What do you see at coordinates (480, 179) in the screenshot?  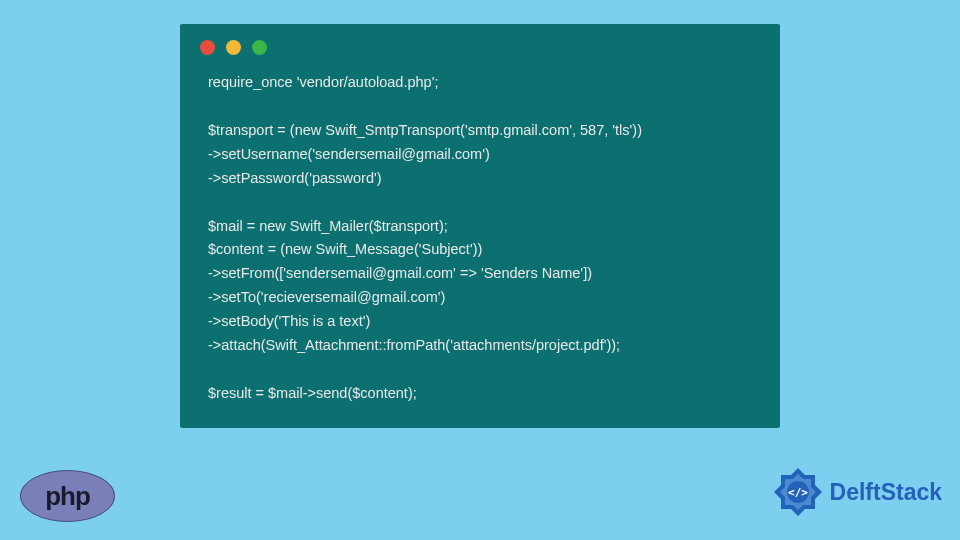 I see `code-line: ->setPassword('password')` at bounding box center [480, 179].